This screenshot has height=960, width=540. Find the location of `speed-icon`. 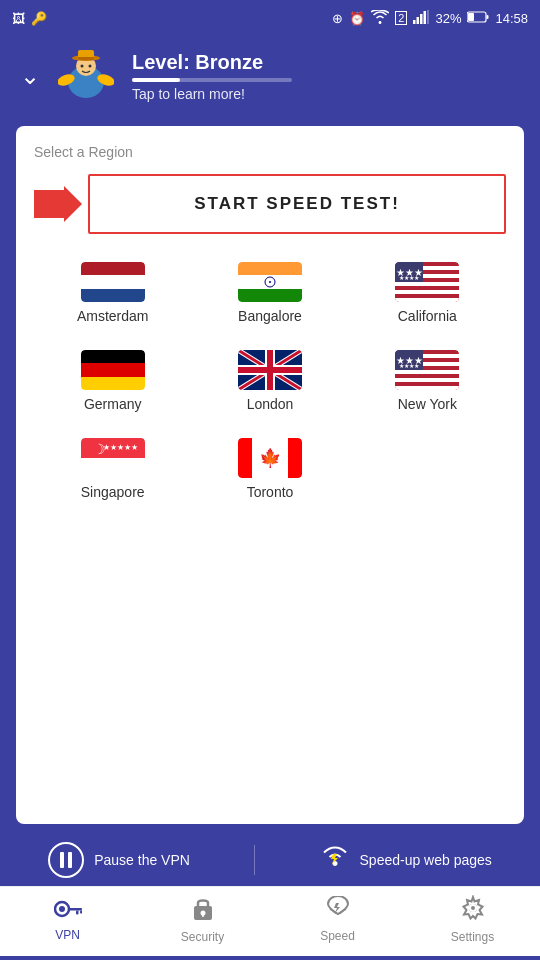

speed-icon is located at coordinates (338, 911).